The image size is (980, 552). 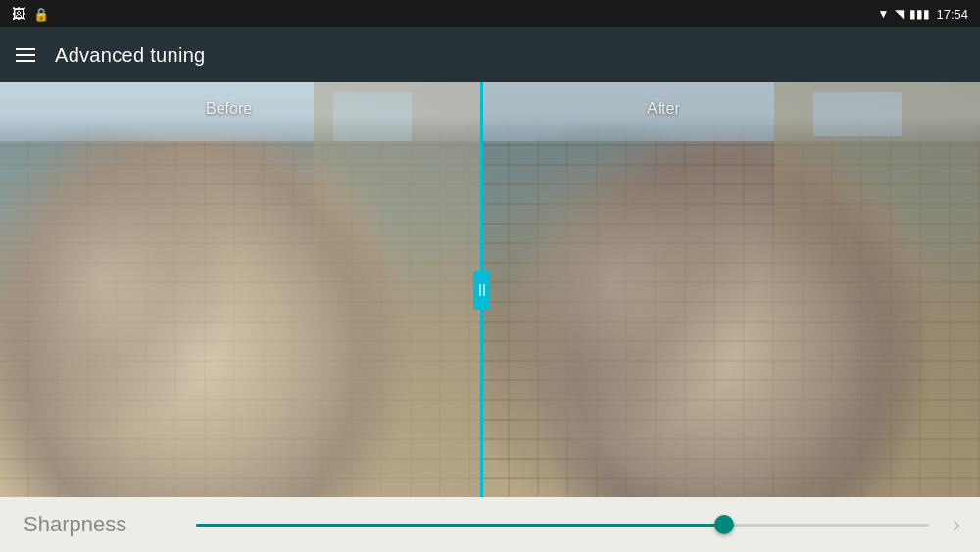 What do you see at coordinates (923, 14) in the screenshot?
I see `status-right-icons: ▼ ◥ ▮▮▮ 17:54` at bounding box center [923, 14].